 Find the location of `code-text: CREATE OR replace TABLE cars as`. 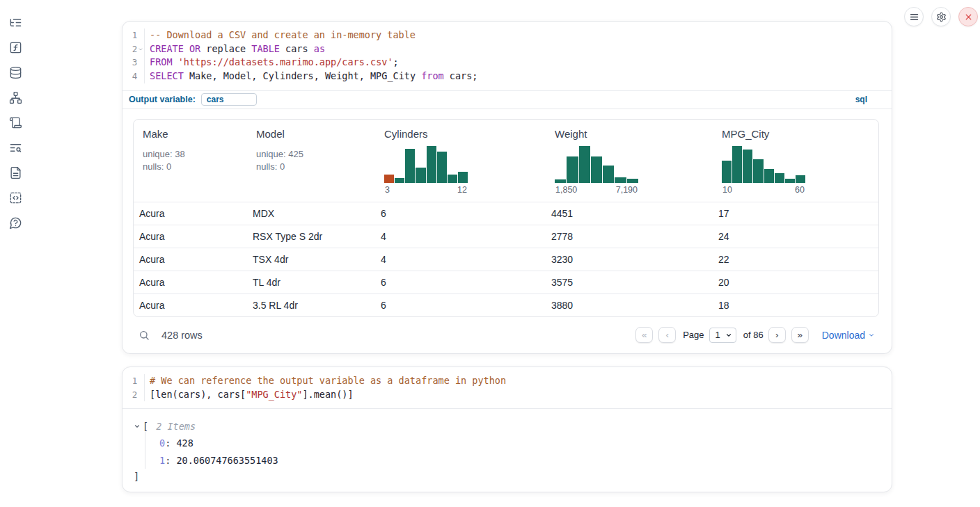

code-text: CREATE OR replace TABLE cars as is located at coordinates (235, 49).